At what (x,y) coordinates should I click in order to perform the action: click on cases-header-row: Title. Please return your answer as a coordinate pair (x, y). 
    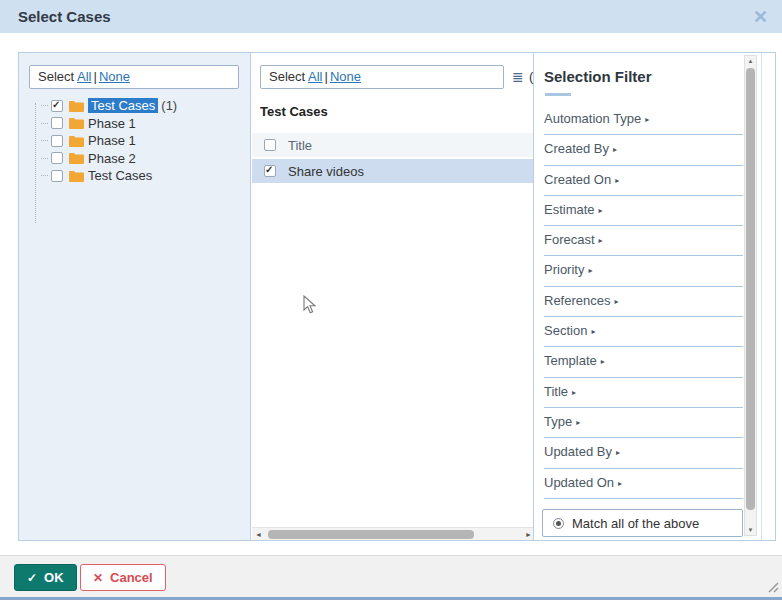
    Looking at the image, I should click on (394, 145).